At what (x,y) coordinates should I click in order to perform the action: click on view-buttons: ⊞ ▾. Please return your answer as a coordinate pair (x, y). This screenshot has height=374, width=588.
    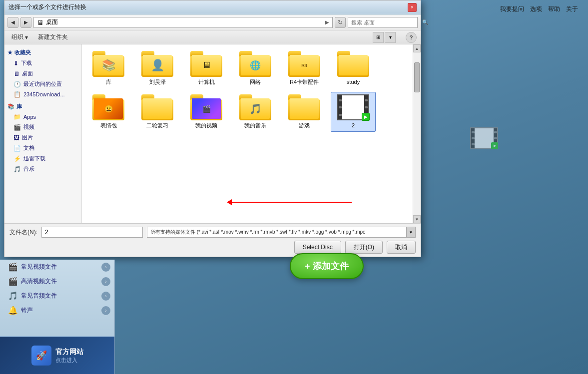
    Looking at the image, I should click on (384, 37).